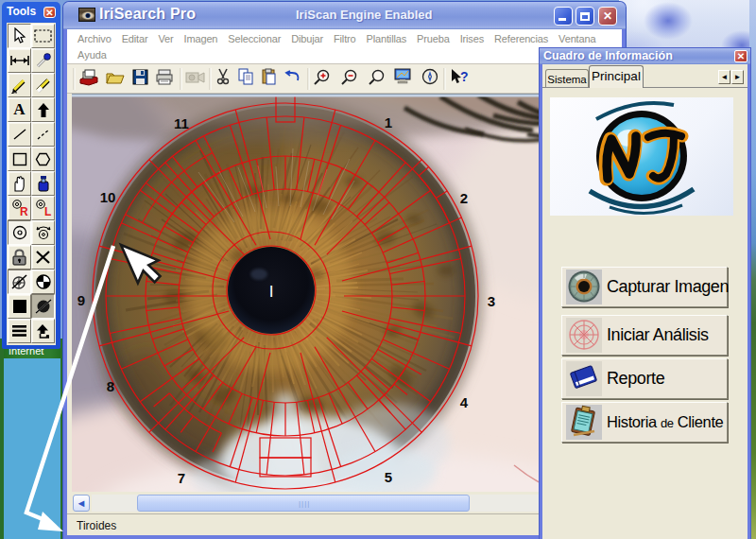 Image resolution: width=756 pixels, height=539 pixels. Describe the element at coordinates (181, 123) in the screenshot. I see `svg-text: 11` at that location.